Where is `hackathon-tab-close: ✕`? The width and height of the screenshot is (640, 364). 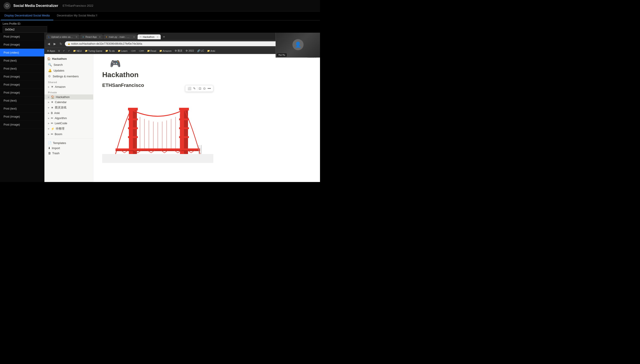 hackathon-tab-close: ✕ is located at coordinates (158, 37).